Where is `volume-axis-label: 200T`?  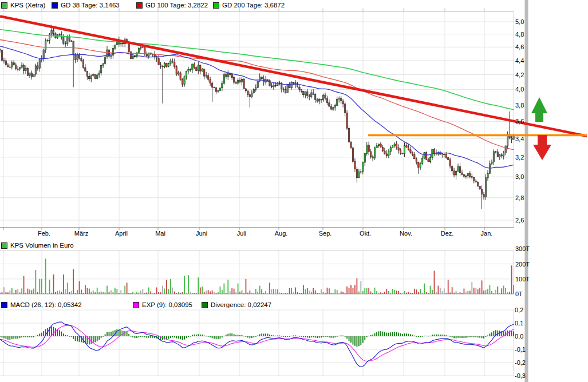
volume-axis-label: 200T is located at coordinates (522, 264).